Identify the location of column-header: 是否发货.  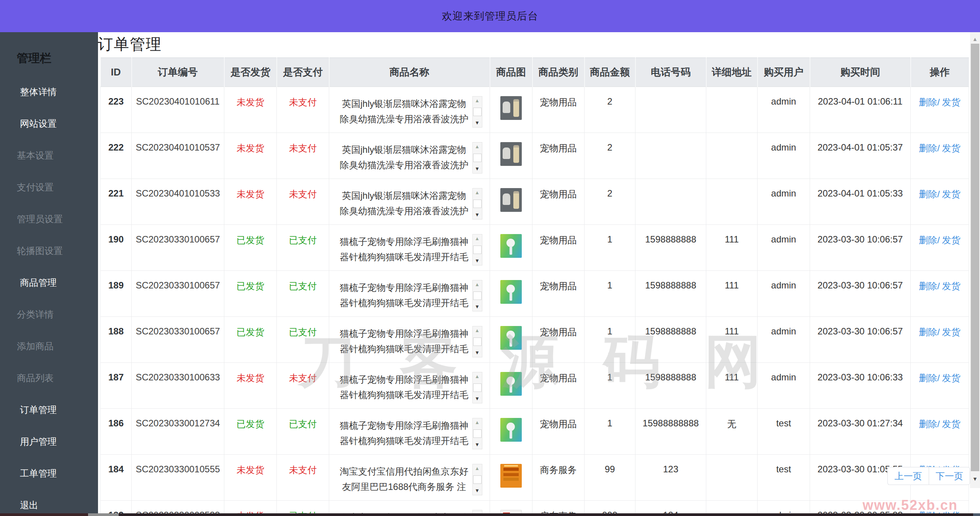
(250, 72).